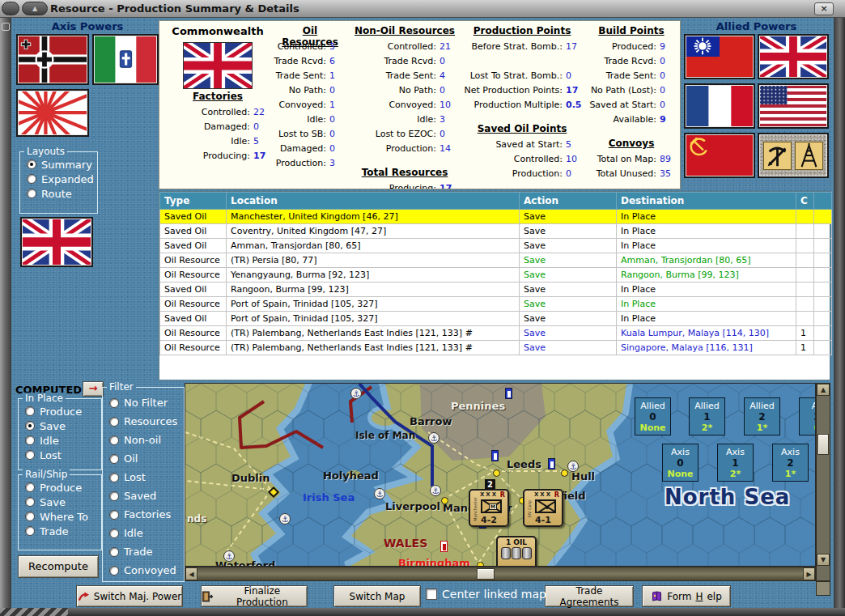 The height and width of the screenshot is (616, 845). I want to click on stat-row: No Path (Lost):0, so click(631, 90).